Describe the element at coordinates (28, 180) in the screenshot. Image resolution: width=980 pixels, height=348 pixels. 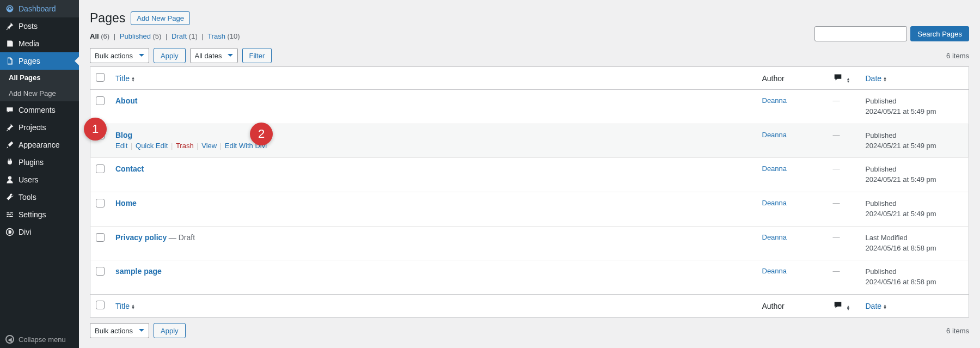
I see `sidebar-label: Users` at that location.